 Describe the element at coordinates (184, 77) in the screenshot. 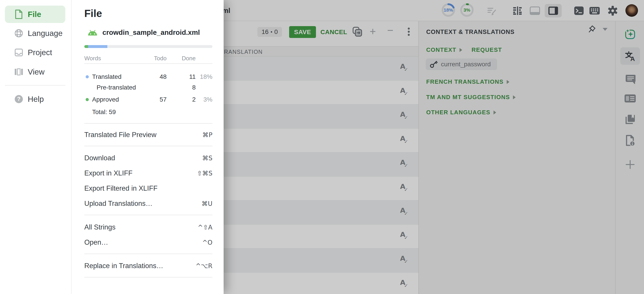

I see `stat-done: 11` at that location.